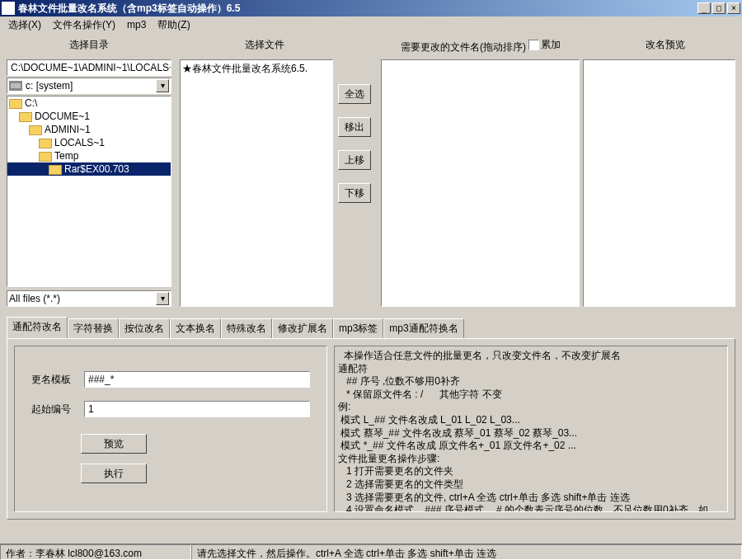 This screenshot has height=560, width=742. Describe the element at coordinates (467, 553) in the screenshot. I see `status-hint: 请先选择文件，然后操作。ctrl+A 全选 ctrl+单击 多选 shift+单…` at that location.